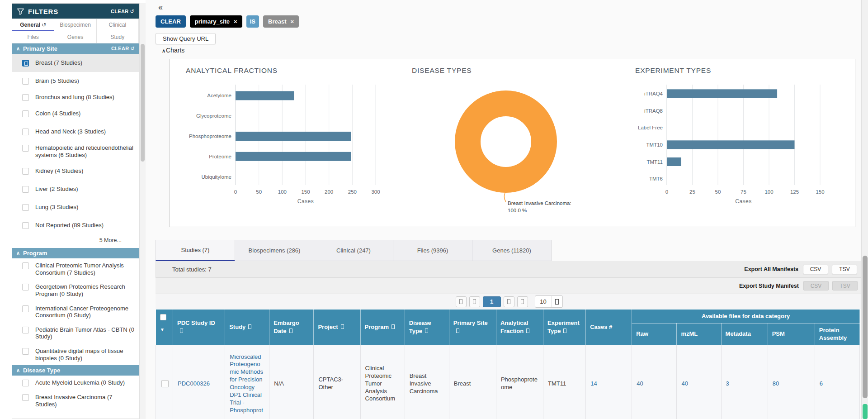 This screenshot has width=868, height=419. What do you see at coordinates (75, 269) in the screenshot?
I see `filter-item-clinical-proteomic-tumor-analysis-consortium: Clinical Proteomic Tumor Analysis Consor…` at bounding box center [75, 269].